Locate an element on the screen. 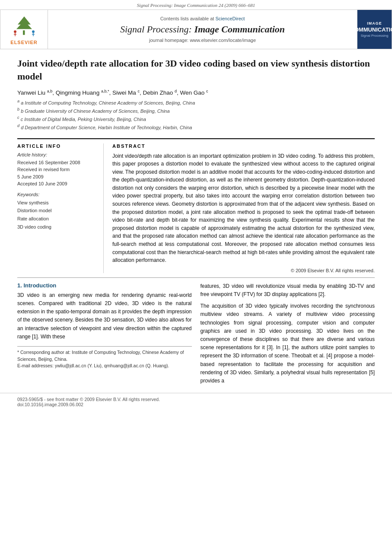 The height and width of the screenshot is (535, 392). elsevier-logo-area: ELSEVIER is located at coordinates (24, 29).